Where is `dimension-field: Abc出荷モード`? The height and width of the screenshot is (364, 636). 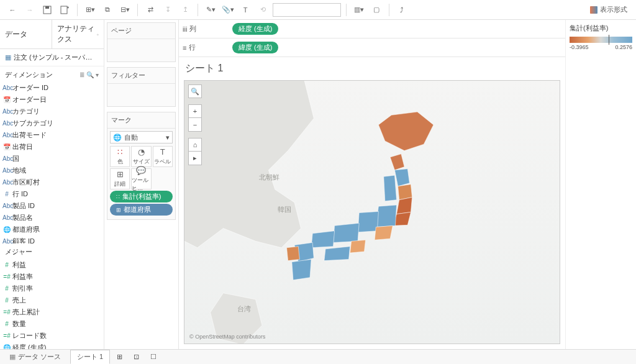 dimension-field: Abc出荷モード is located at coordinates (52, 135).